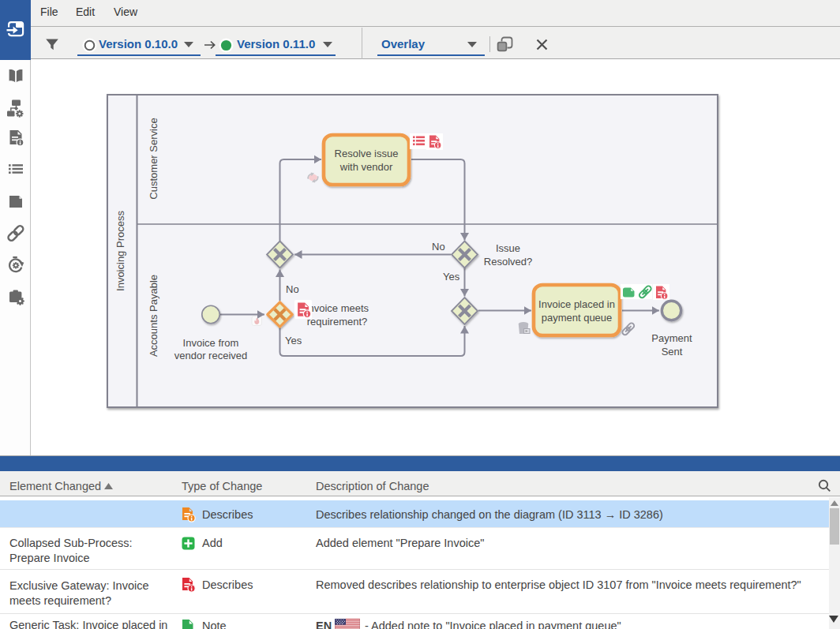  What do you see at coordinates (212, 343) in the screenshot?
I see `svg-text: Invoice from` at bounding box center [212, 343].